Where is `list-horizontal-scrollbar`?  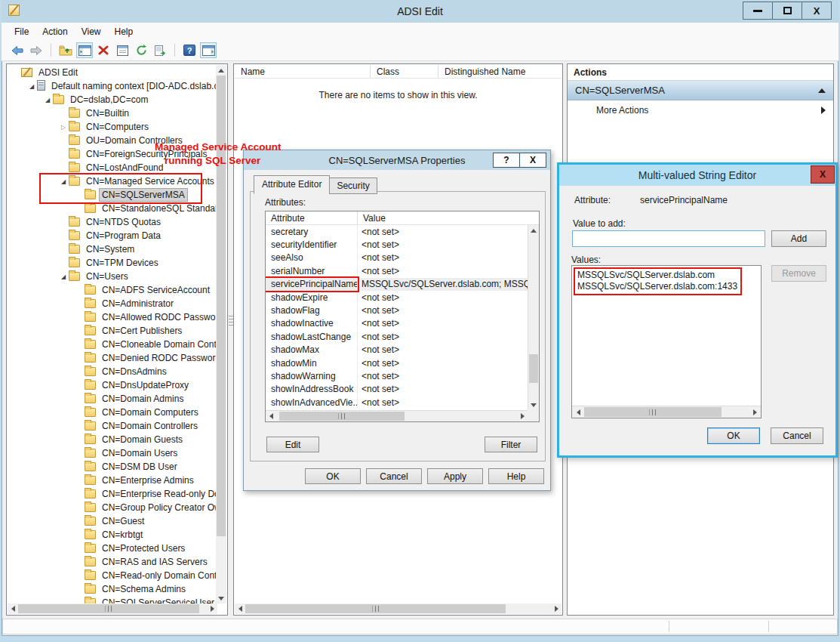 list-horizontal-scrollbar is located at coordinates (398, 609).